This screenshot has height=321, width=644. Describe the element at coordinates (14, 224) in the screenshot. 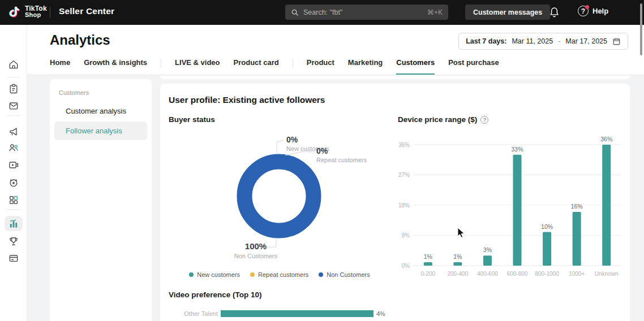

I see `analytics-chart-icon` at that location.